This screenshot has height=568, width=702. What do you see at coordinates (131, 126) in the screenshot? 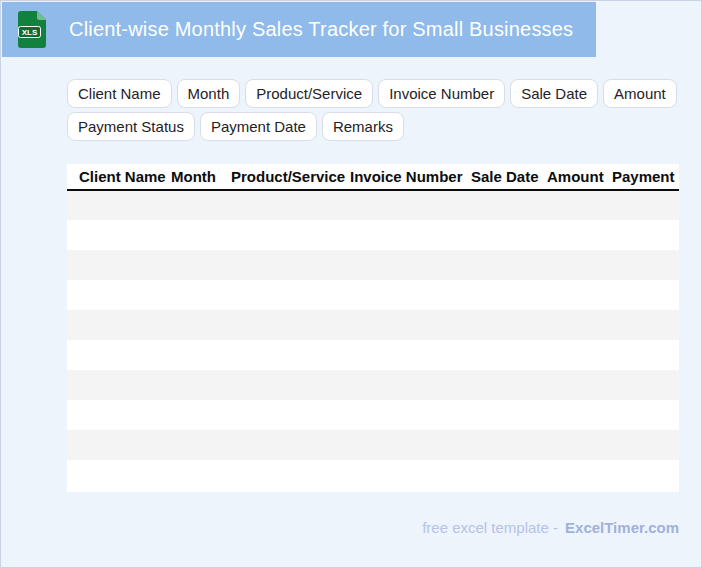
I see `chip-payment-status: Payment Status` at bounding box center [131, 126].